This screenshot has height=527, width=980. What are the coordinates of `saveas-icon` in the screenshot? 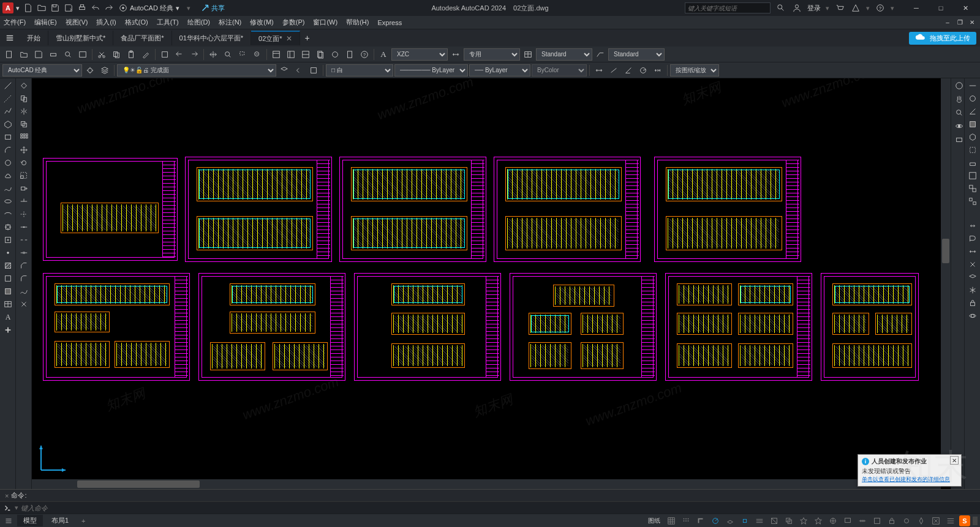 It's located at (69, 8).